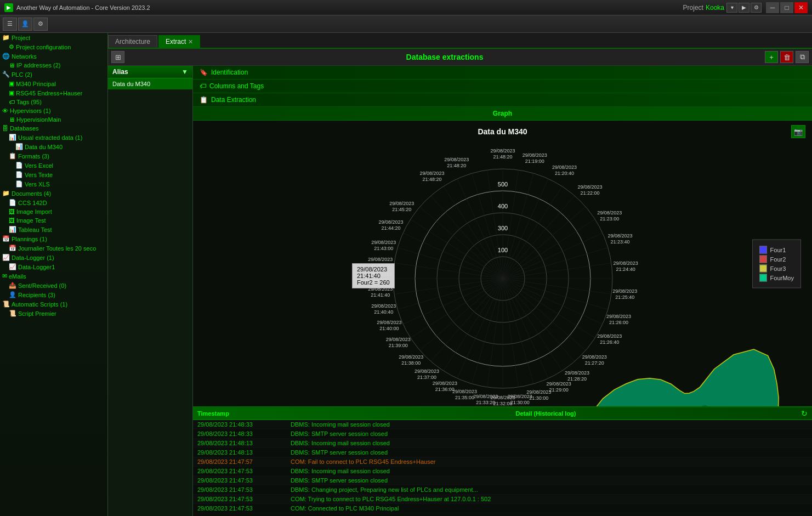 This screenshot has height=516, width=812. I want to click on columns-tags-section: 🏷 Columns and Tags, so click(502, 87).